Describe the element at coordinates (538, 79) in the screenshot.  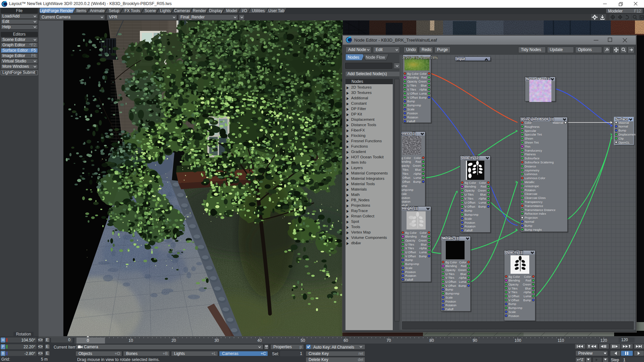
I see `svg-text: NormalMap (1)` at that location.